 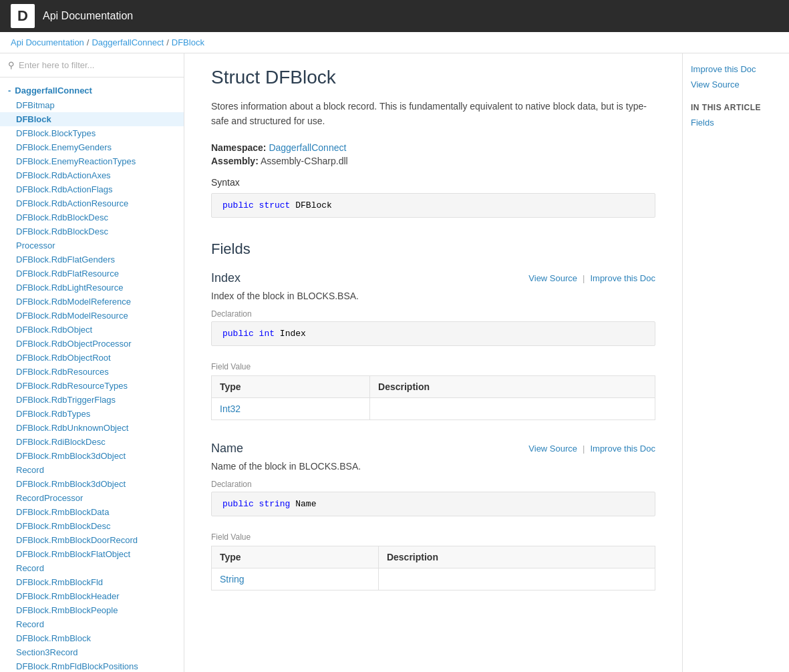 What do you see at coordinates (92, 399) in the screenshot?
I see `sidebar-item: DFBlock.RdbTriggerFlags` at bounding box center [92, 399].